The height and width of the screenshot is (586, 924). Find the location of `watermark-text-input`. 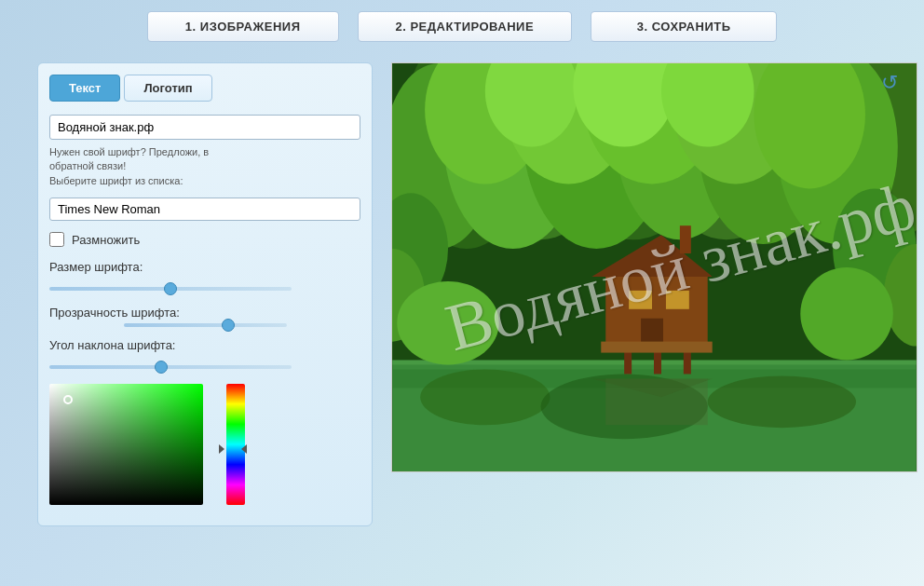

watermark-text-input is located at coordinates (205, 127).